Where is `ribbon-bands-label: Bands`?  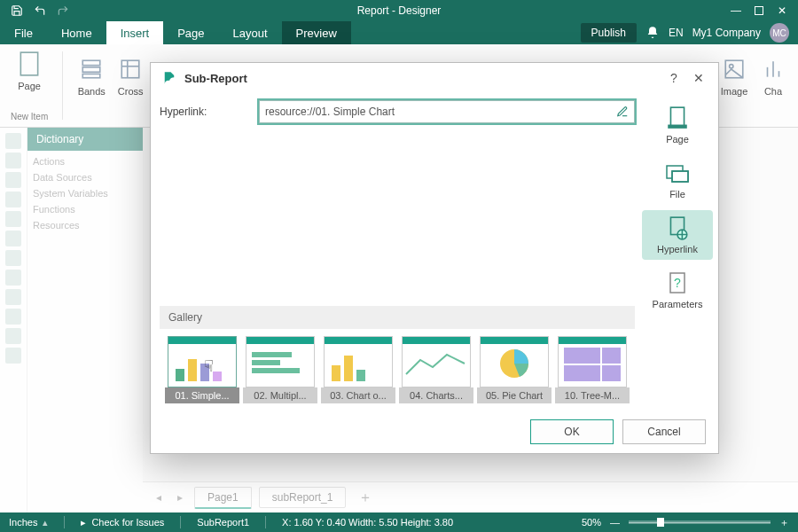
ribbon-bands-label: Bands is located at coordinates (92, 91).